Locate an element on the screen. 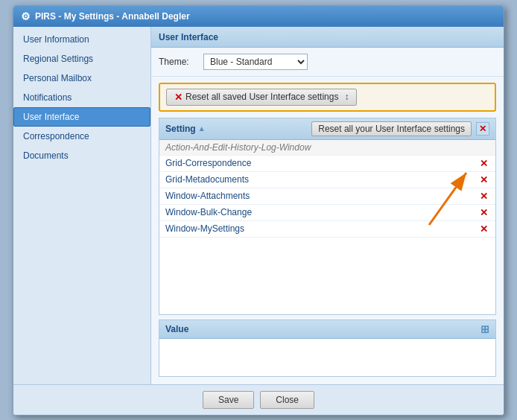  dialog-footer: Save Close is located at coordinates (258, 399).